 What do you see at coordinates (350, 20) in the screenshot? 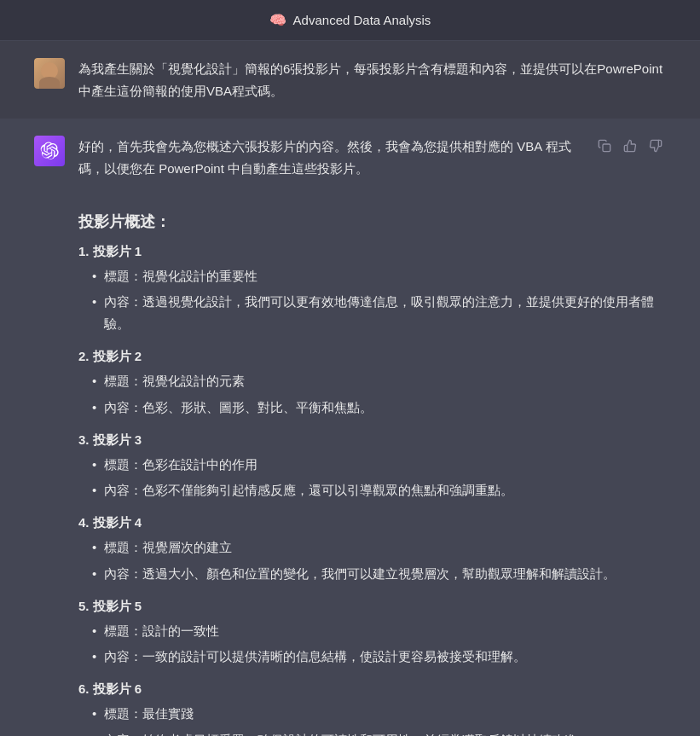
I see `header: 🧠 Advanced Data Analysis` at bounding box center [350, 20].